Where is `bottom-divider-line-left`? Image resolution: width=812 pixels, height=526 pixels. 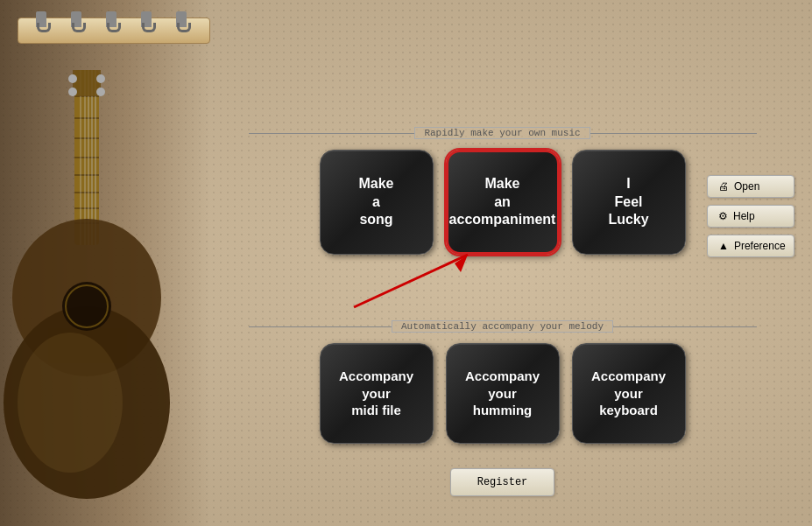
bottom-divider-line-left is located at coordinates (321, 327).